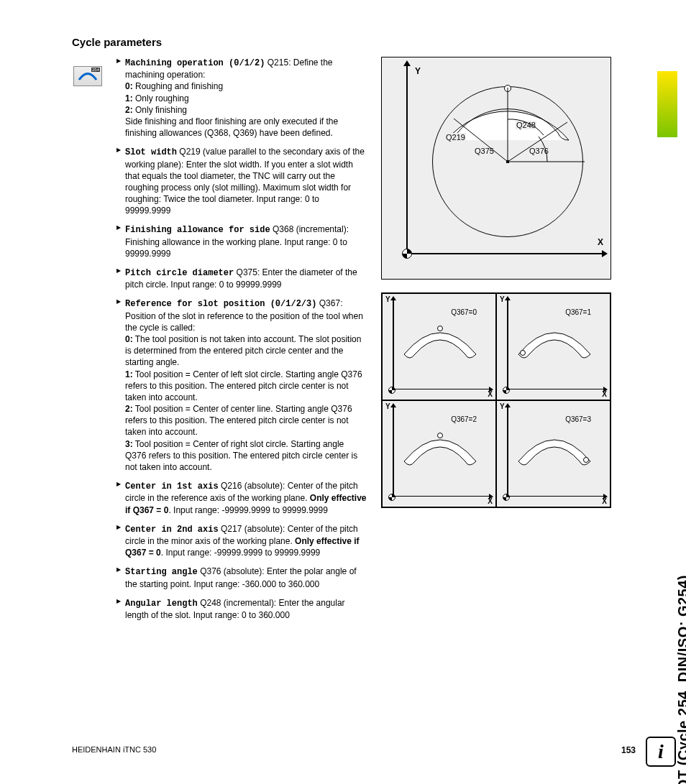  Describe the element at coordinates (439, 454) in the screenshot. I see `cell-q367-2: Y X Q367=2` at that location.